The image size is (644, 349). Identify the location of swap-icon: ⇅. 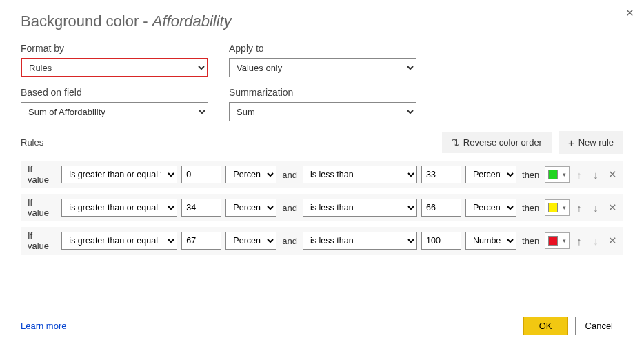
(455, 142).